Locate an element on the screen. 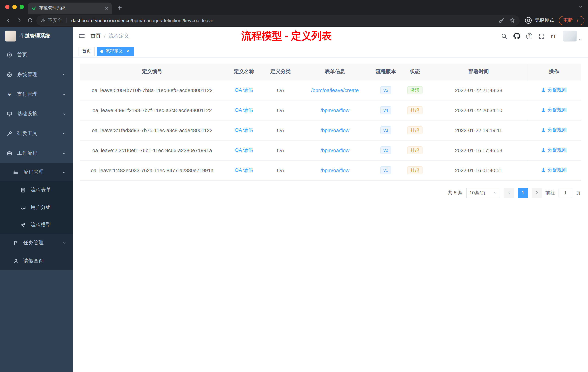 The height and width of the screenshot is (372, 588). sidebar-item-workflow: 工作流程 is located at coordinates (36, 153).